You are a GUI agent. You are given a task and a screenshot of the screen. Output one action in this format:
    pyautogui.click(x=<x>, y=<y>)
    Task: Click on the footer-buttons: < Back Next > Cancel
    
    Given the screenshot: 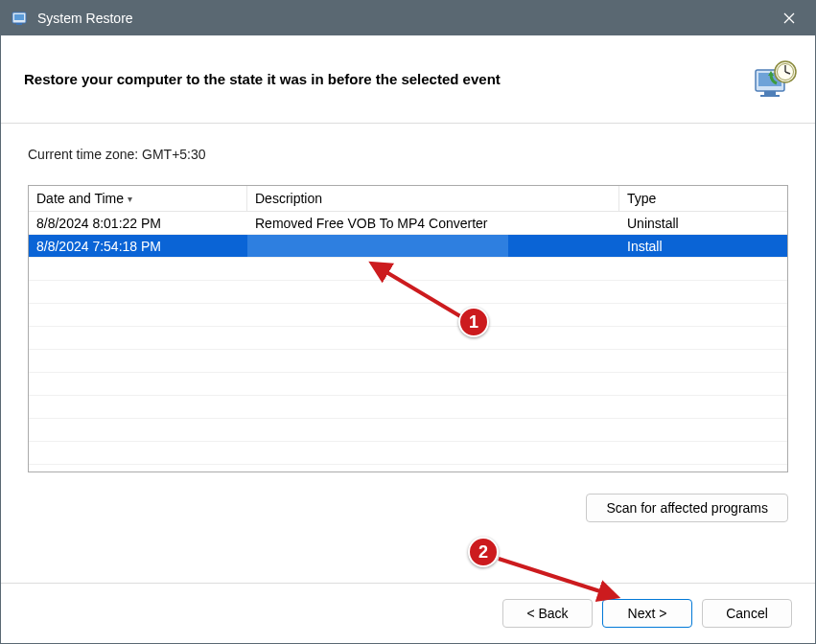 What is the action you would take?
    pyautogui.click(x=408, y=613)
    